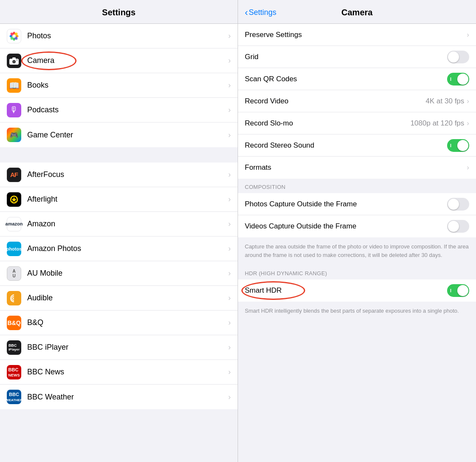  I want to click on afterfocus-icon: AF, so click(14, 175).